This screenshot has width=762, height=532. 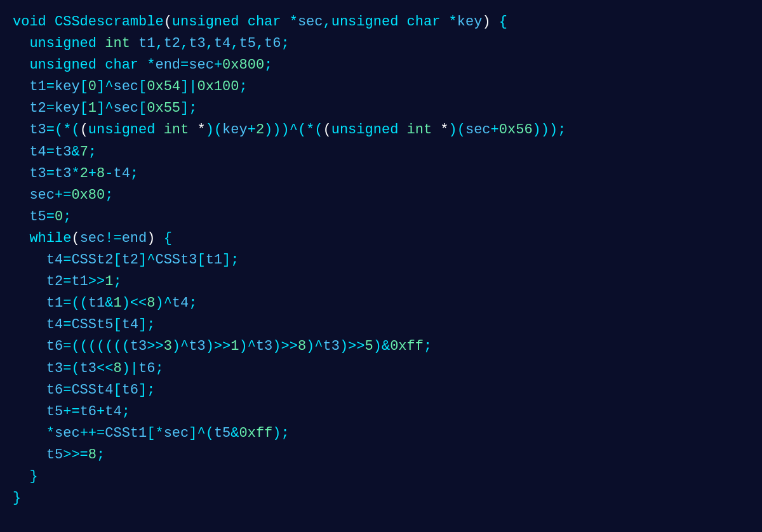 I want to click on code-line-11: while(sec!=end) {, so click(x=381, y=239).